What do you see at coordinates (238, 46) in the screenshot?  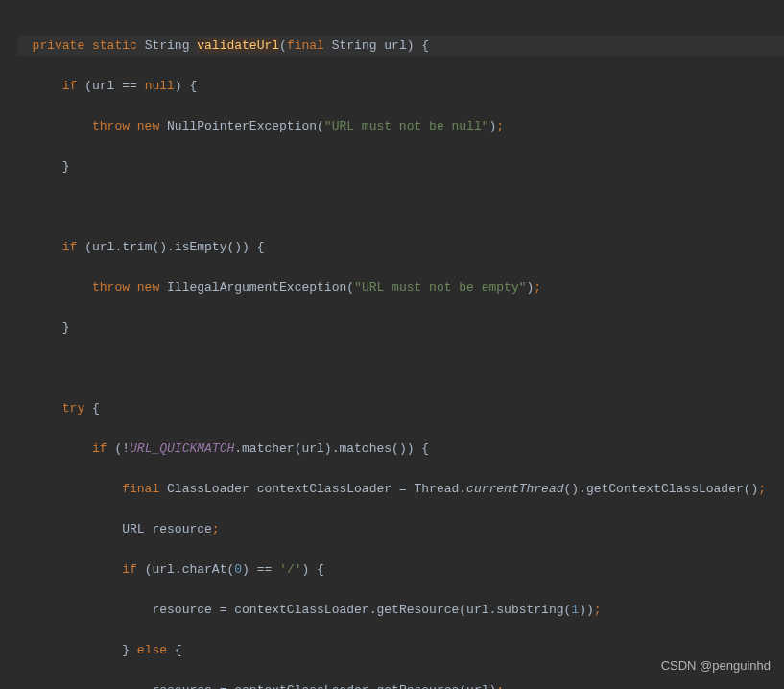 I see `method-name-highlight: validateUrl` at bounding box center [238, 46].